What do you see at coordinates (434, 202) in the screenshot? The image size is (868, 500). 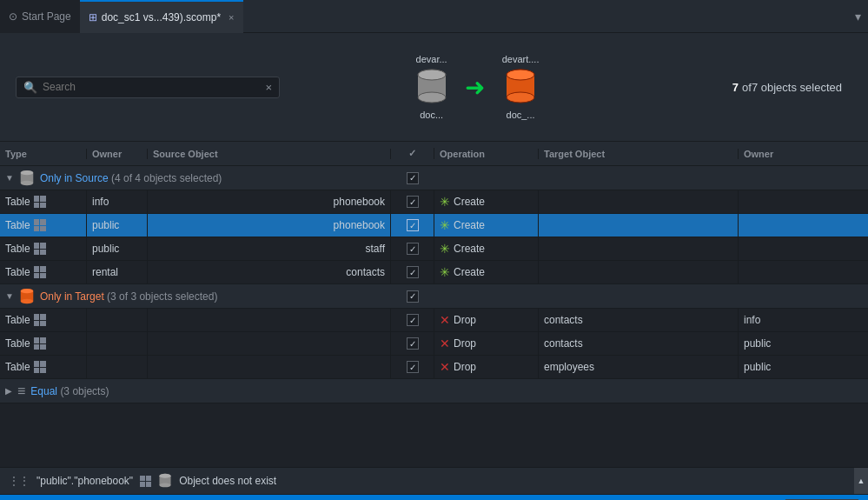 I see `table-row: Table info phonebook ✳ Create` at bounding box center [434, 202].